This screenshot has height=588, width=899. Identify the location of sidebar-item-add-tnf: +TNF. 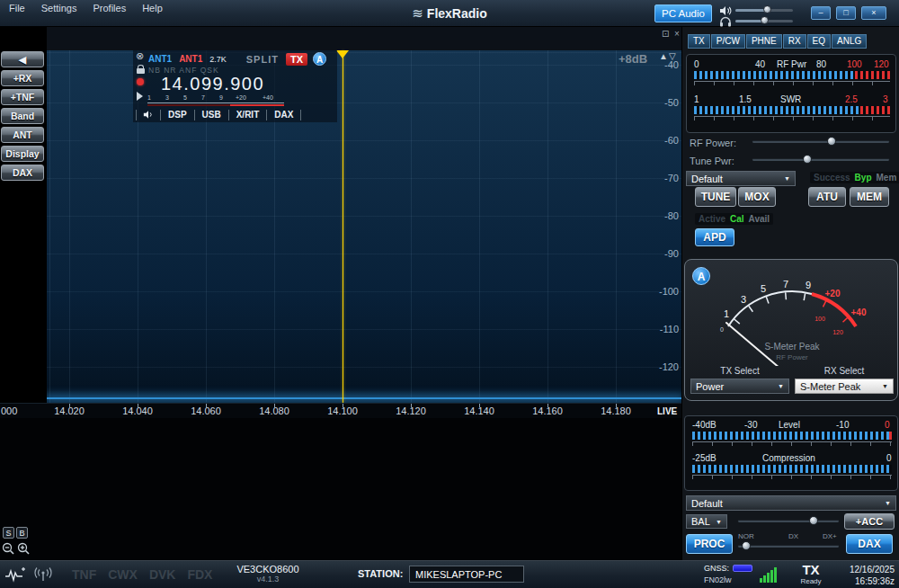
(22, 97).